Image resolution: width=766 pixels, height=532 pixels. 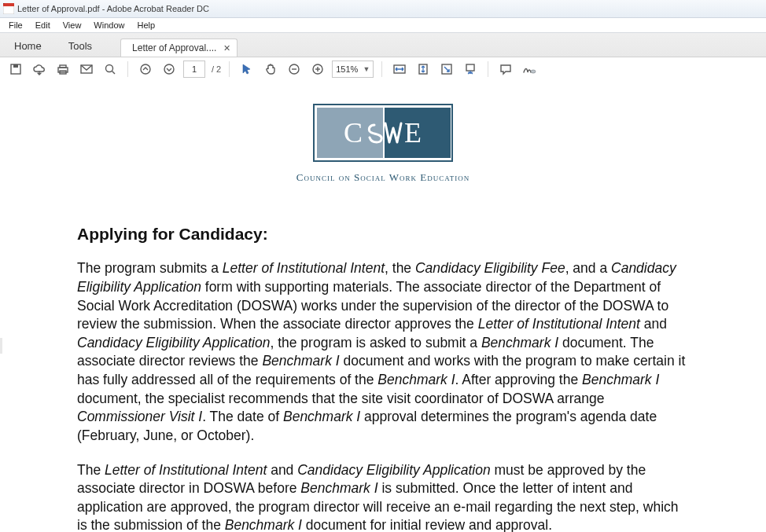 What do you see at coordinates (72, 25) in the screenshot?
I see `menu-view: View` at bounding box center [72, 25].